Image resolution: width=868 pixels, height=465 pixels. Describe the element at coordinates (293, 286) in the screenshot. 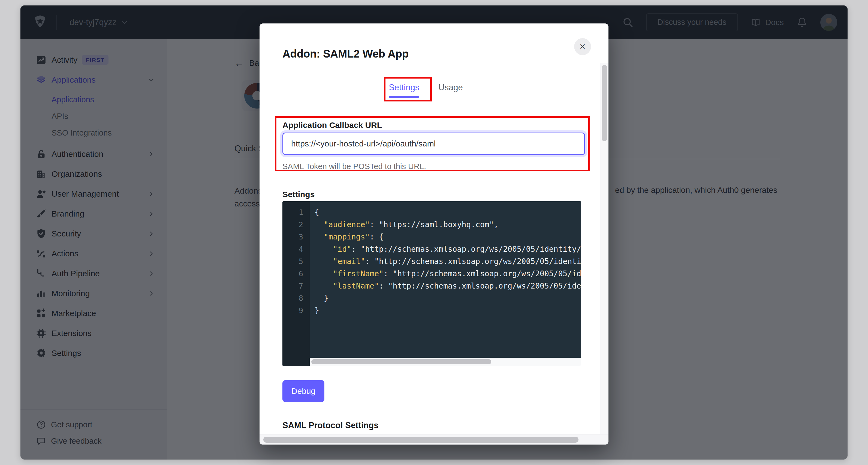

I see `line-number: 7` at that location.